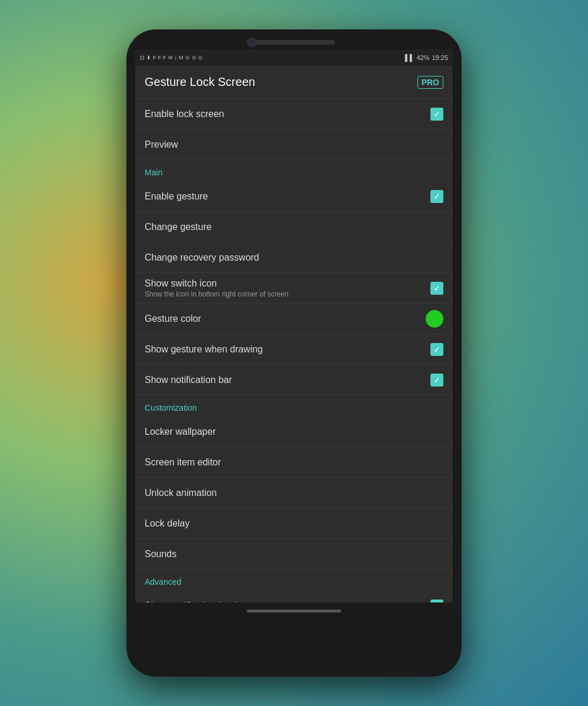 This screenshot has width=588, height=706. I want to click on checkbox-show-notification-bar-icon: ✓, so click(437, 601).